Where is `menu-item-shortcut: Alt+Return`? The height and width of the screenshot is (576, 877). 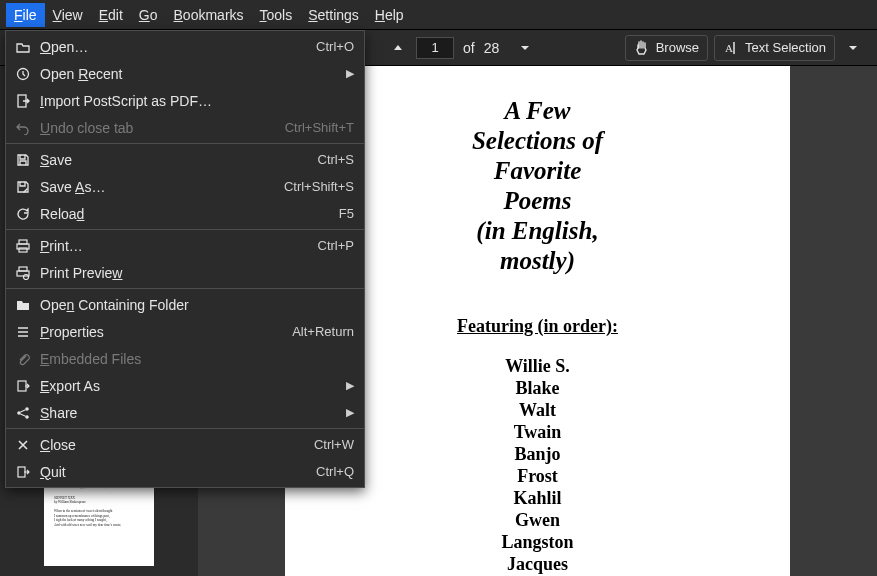 menu-item-shortcut: Alt+Return is located at coordinates (323, 332).